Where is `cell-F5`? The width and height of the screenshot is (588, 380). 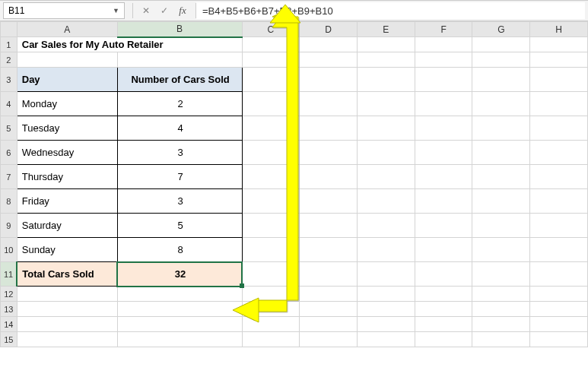
cell-F5 is located at coordinates (443, 128).